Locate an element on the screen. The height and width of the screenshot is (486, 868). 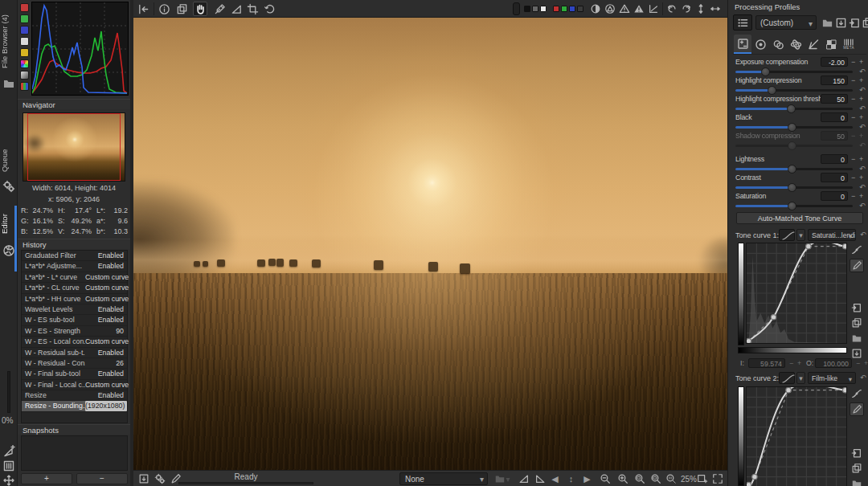
gears-icon is located at coordinates (9, 186).